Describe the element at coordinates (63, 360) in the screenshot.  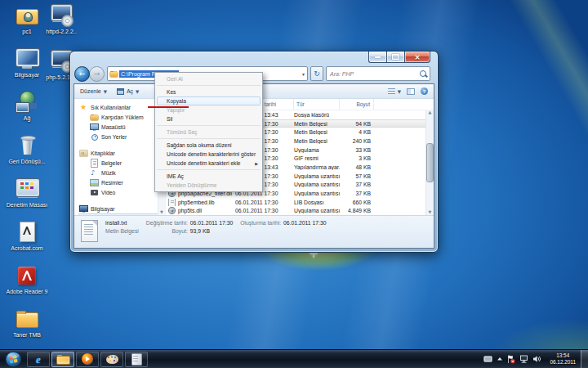
I see `taskbar-button-explorer` at that location.